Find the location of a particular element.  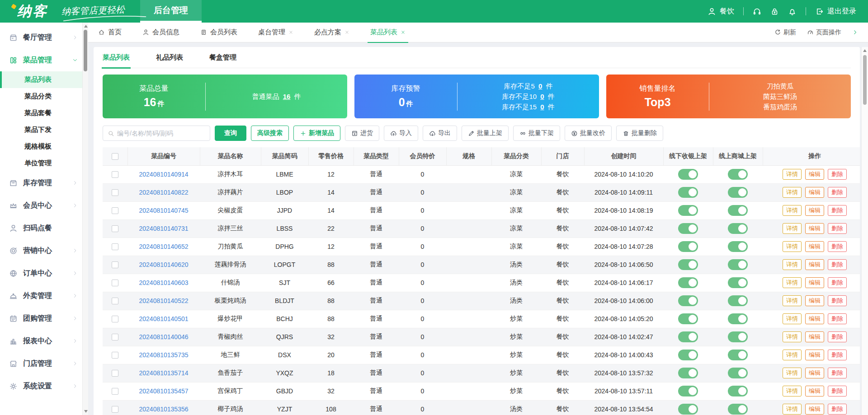

chevron-right-icon is located at coordinates (855, 33).